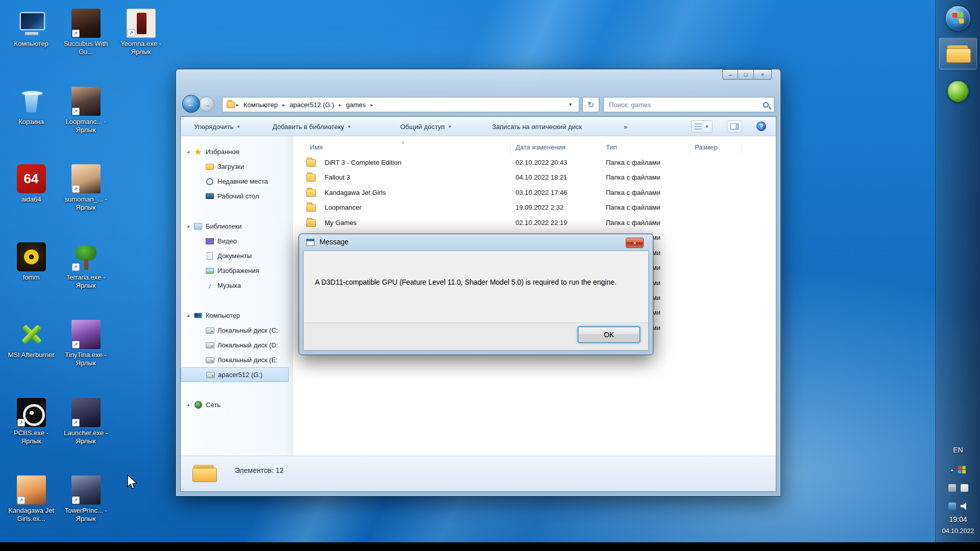  What do you see at coordinates (31, 29) in the screenshot?
I see `desktop-icon-computer: Компьютер` at bounding box center [31, 29].